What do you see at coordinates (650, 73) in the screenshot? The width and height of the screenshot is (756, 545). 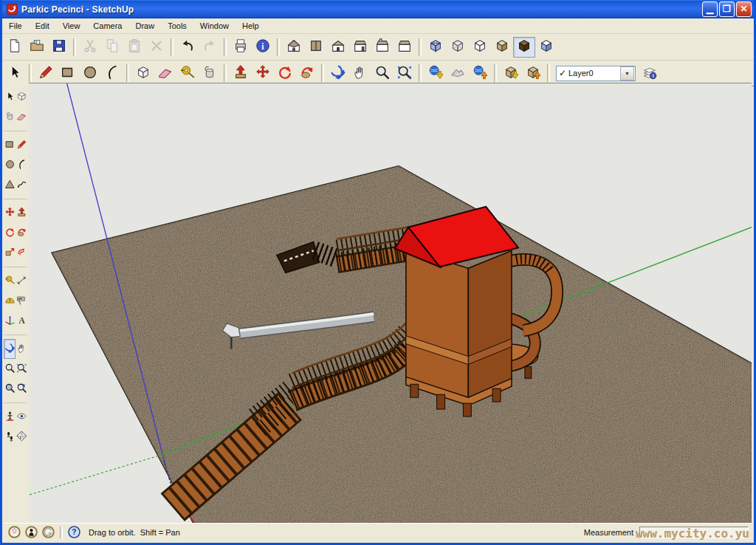 I see `layer-manager-button: i` at bounding box center [650, 73].